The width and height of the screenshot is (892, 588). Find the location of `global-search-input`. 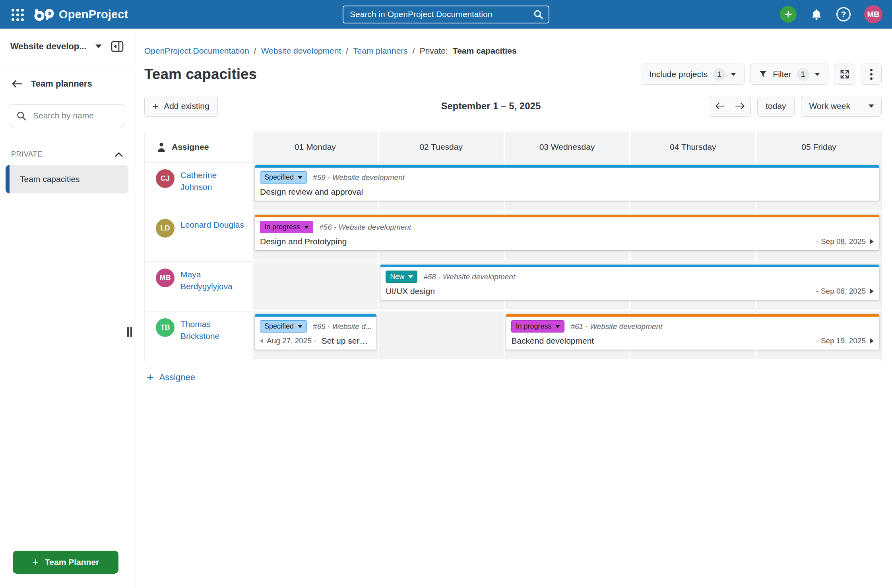

global-search-input is located at coordinates (446, 14).